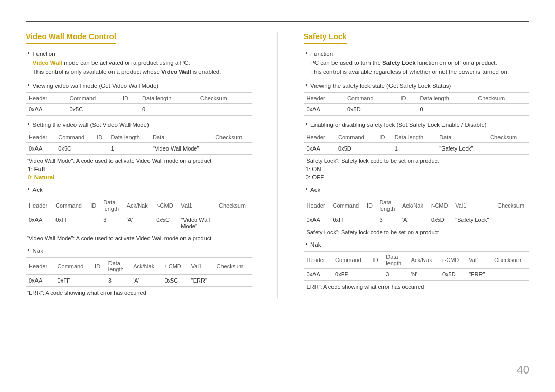 The image size is (555, 392). Describe the element at coordinates (399, 125) in the screenshot. I see `right-set-label: Enabling or disabling safety lock (Set S…` at that location.